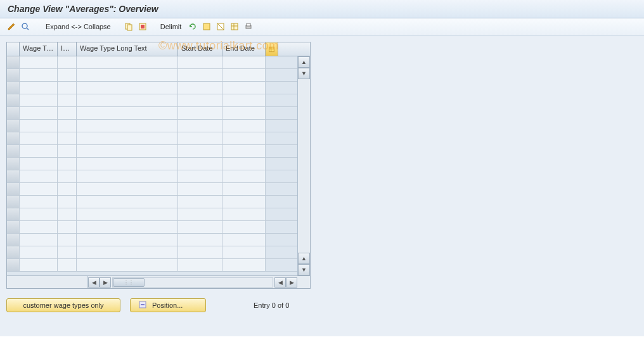 This screenshot has height=342, width=644. I want to click on undo-icon, so click(193, 27).